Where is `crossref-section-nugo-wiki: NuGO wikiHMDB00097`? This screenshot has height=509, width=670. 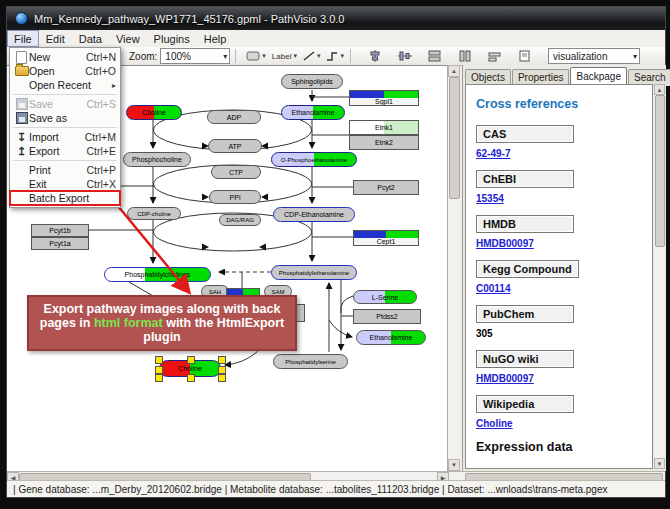 crossref-section-nugo-wiki: NuGO wikiHMDB00097 is located at coordinates (564, 367).